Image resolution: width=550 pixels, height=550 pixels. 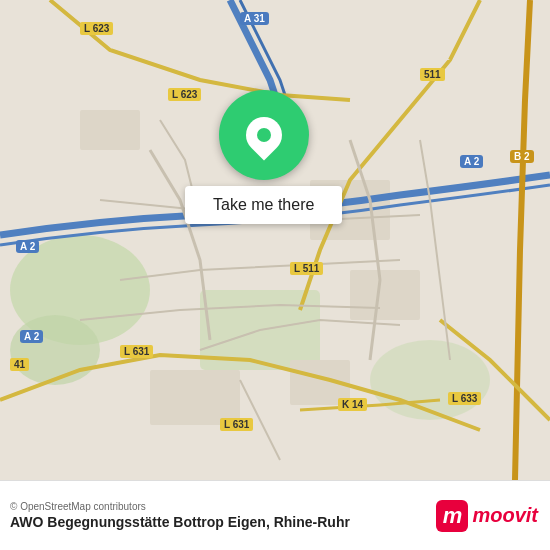 What do you see at coordinates (96, 28) in the screenshot?
I see `road-label-l623-top: L 623` at bounding box center [96, 28].